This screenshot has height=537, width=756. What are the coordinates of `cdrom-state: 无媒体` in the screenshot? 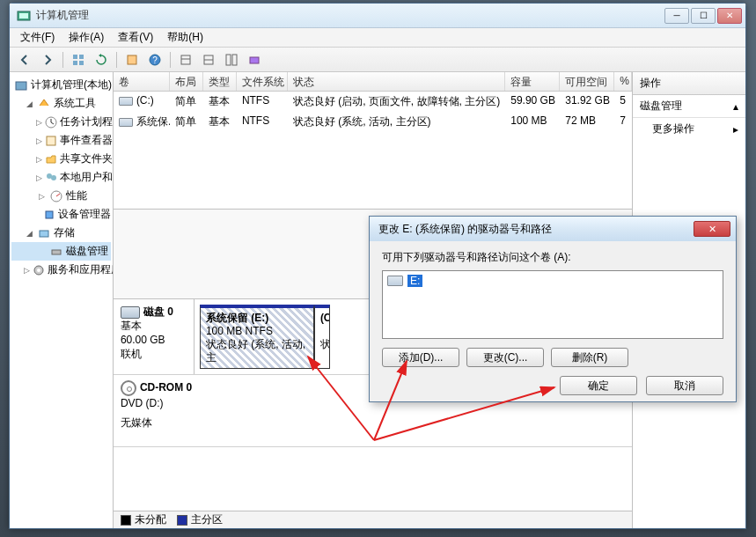 It's located at (373, 423).